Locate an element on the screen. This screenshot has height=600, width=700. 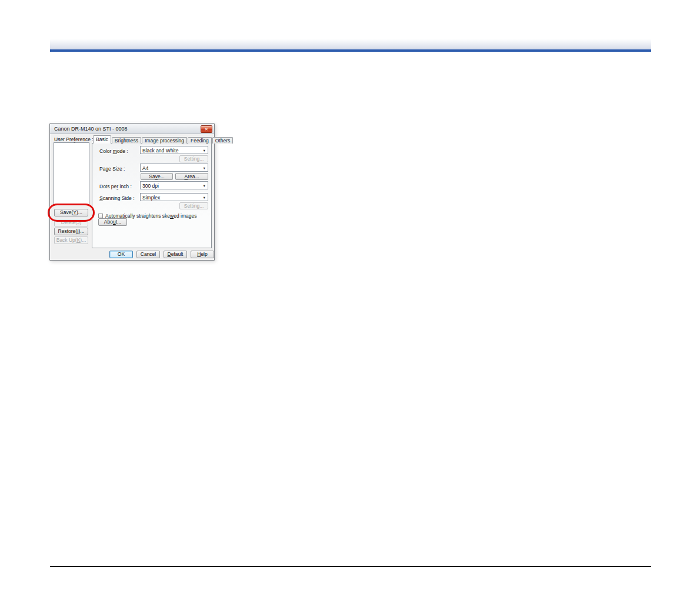
restore-preference-button: Restore(I)... is located at coordinates (71, 232).